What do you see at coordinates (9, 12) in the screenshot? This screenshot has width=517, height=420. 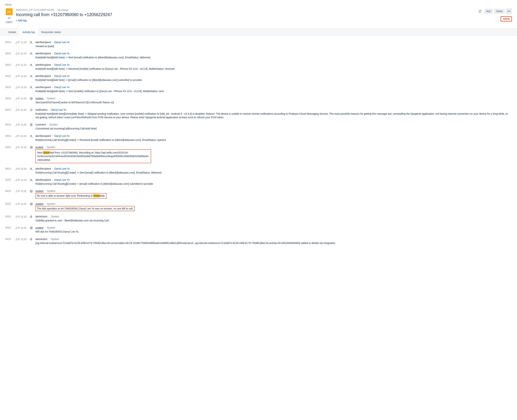 I see `priority-badge: P3` at bounding box center [9, 12].